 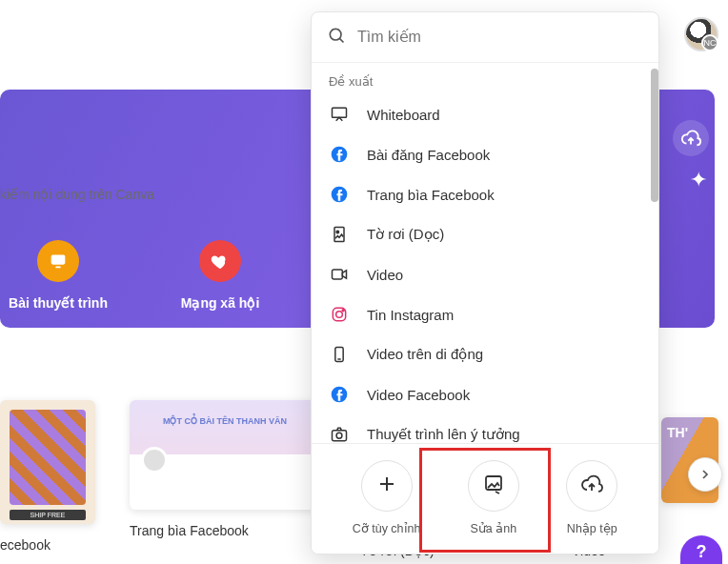 I want to click on help-icon: ?, so click(x=701, y=553).